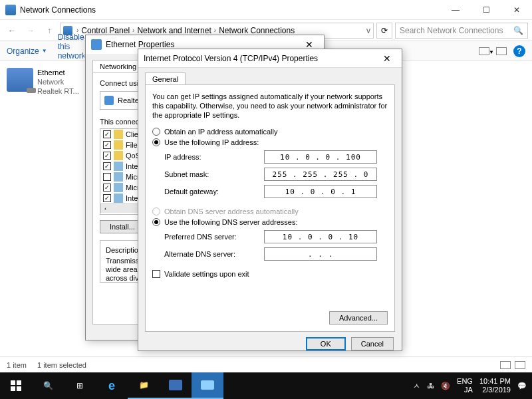  I want to click on system-tray: ㅅ 🖧 🔇 ENGJA 10:41 PM2/3/2019 💬, so click(469, 386).